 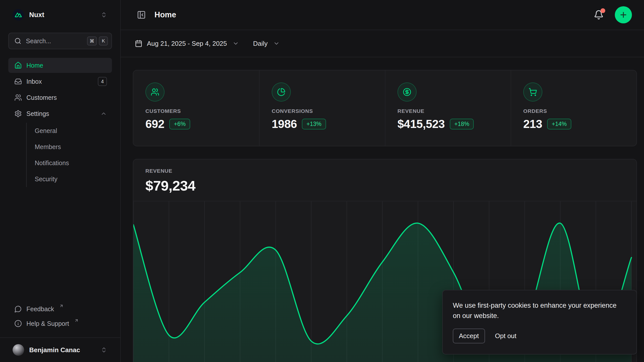 What do you see at coordinates (42, 98) in the screenshot?
I see `sidebar-item-label: Customers` at bounding box center [42, 98].